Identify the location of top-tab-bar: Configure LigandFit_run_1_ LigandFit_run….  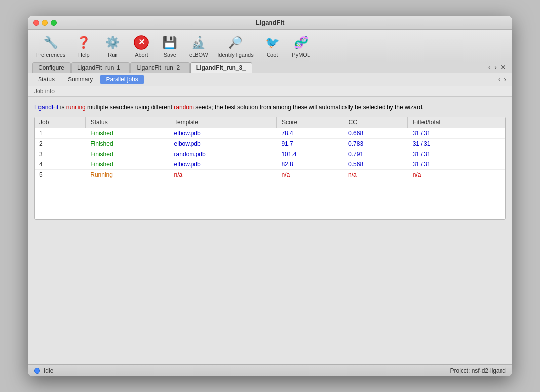
(270, 68).